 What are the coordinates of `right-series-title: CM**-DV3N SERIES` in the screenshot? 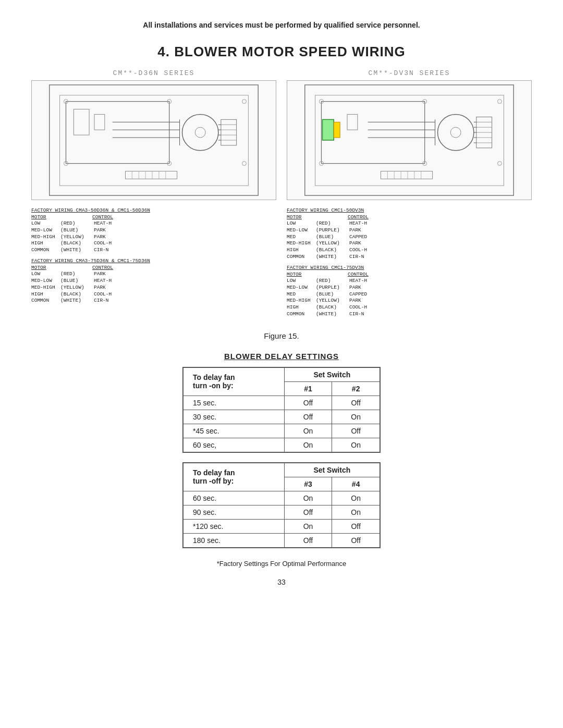 It's located at (410, 73).